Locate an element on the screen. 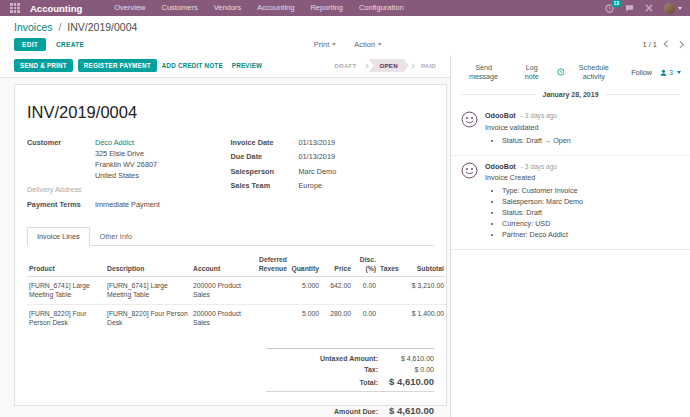  apps-grid-icon is located at coordinates (15, 8).